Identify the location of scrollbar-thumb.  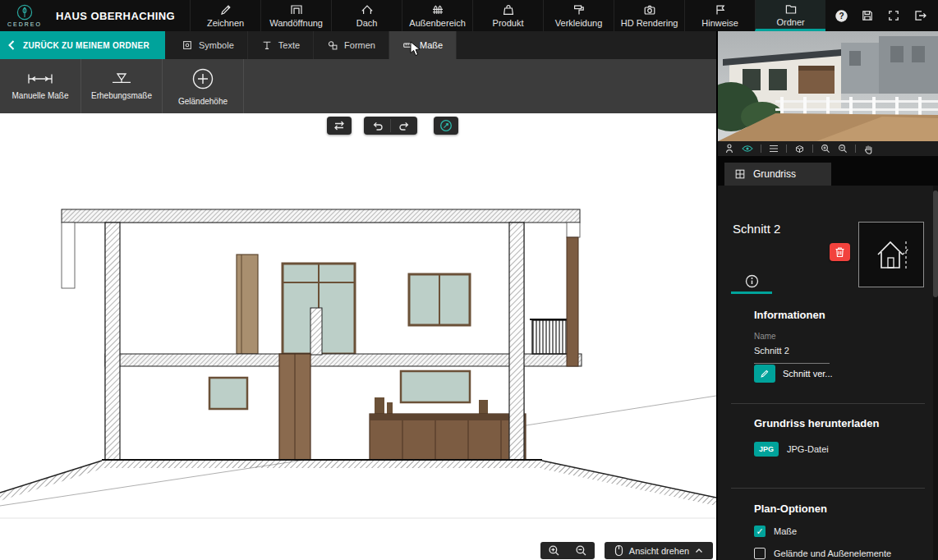
(936, 244).